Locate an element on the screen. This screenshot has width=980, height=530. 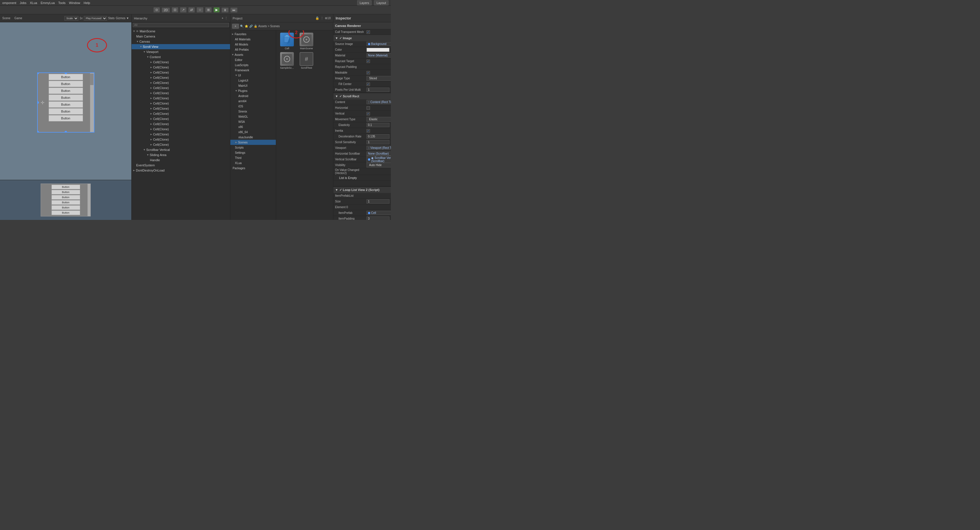
hierarchy-item: ▼👁MainScene is located at coordinates (181, 31).